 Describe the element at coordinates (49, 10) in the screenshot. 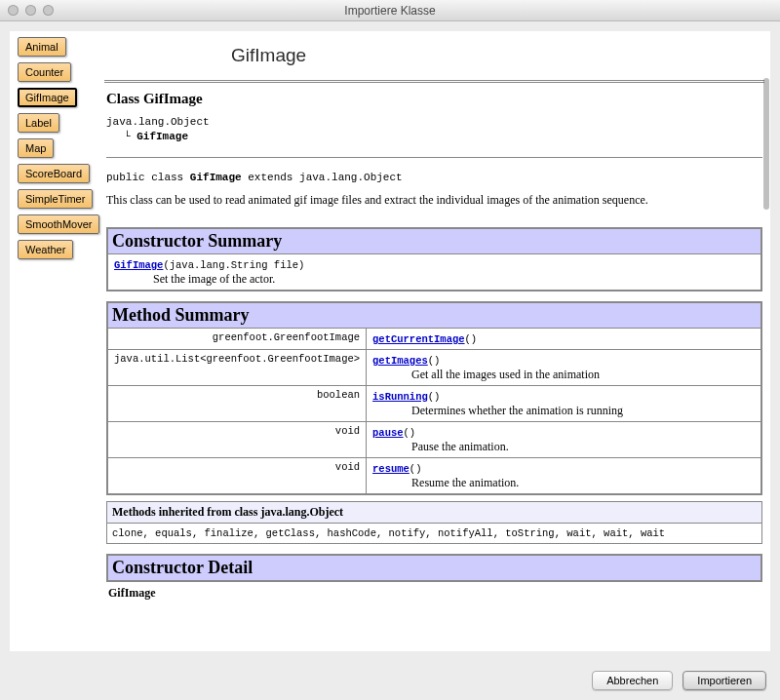

I see `zoom-window-button` at that location.